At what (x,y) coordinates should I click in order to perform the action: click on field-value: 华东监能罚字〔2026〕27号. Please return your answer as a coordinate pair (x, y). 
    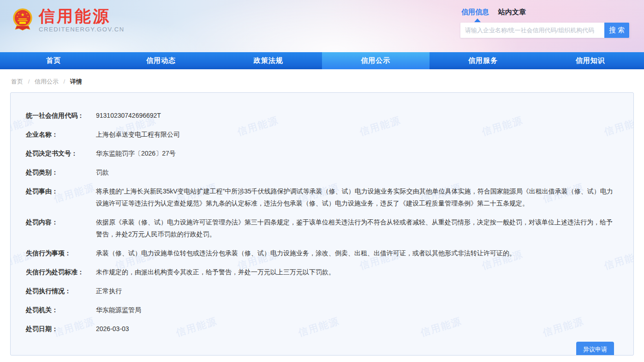
    Looking at the image, I should click on (355, 153).